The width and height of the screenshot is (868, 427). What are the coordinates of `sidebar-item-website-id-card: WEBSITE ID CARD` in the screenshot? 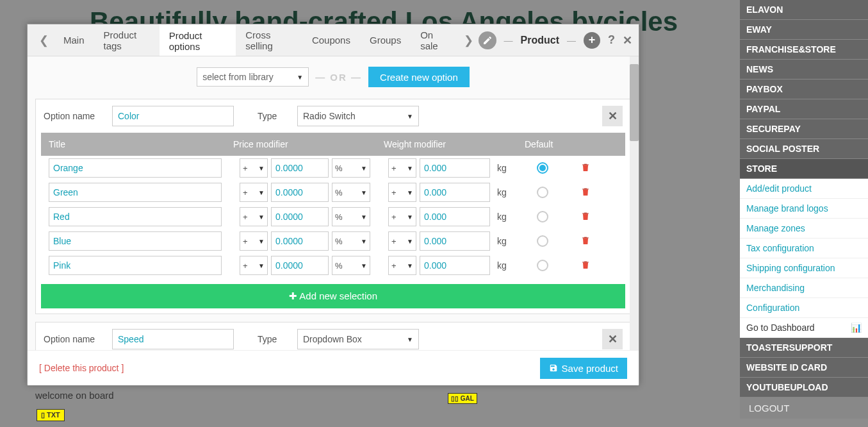 It's located at (804, 368).